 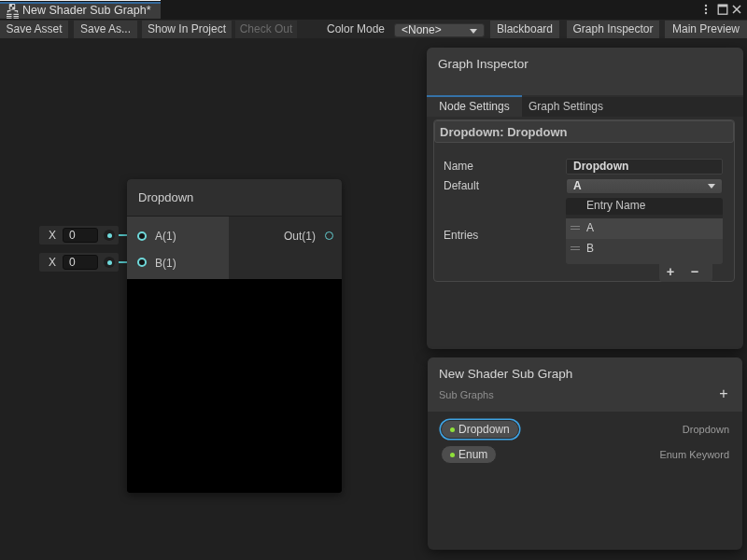 What do you see at coordinates (525, 30) in the screenshot?
I see `blackboard-toggle-button: Blackboard` at bounding box center [525, 30].